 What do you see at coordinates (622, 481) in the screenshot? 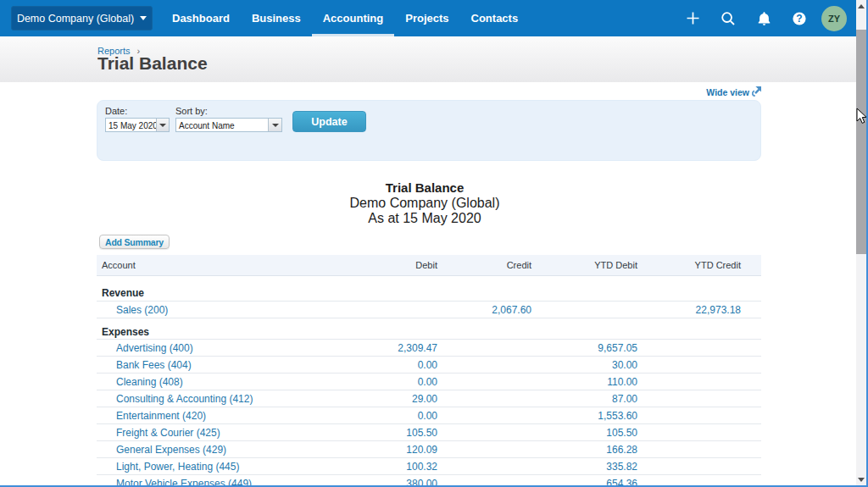
I see `ytd-debit-value: 654.36` at bounding box center [622, 481].